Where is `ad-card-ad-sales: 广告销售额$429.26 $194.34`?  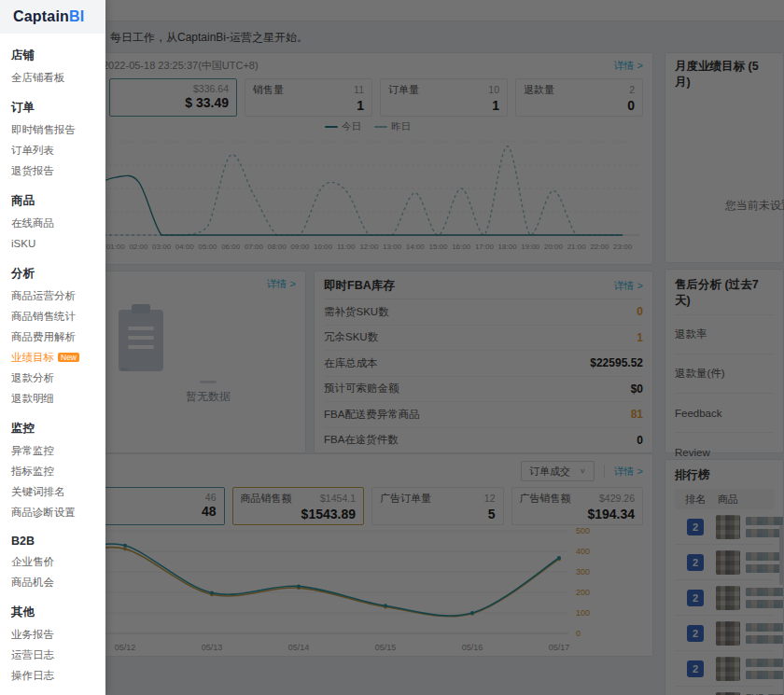 ad-card-ad-sales: 广告销售额$429.26 $194.34 is located at coordinates (578, 506).